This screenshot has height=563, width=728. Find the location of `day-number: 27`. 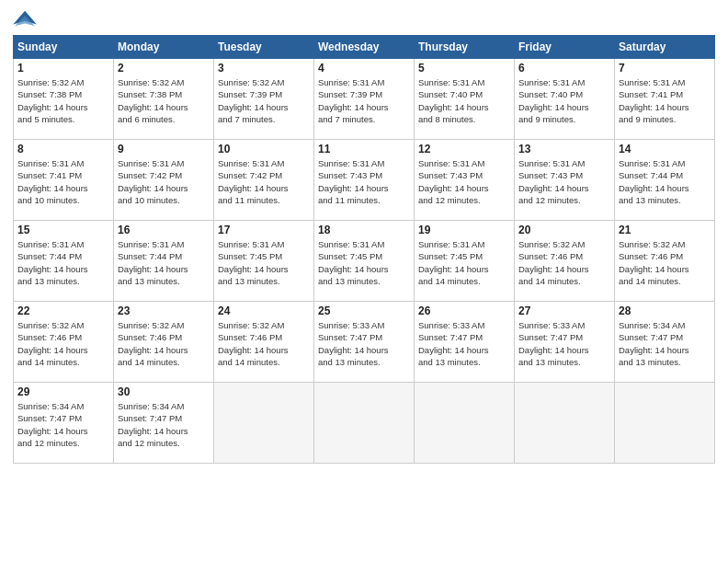

day-number: 27 is located at coordinates (564, 311).